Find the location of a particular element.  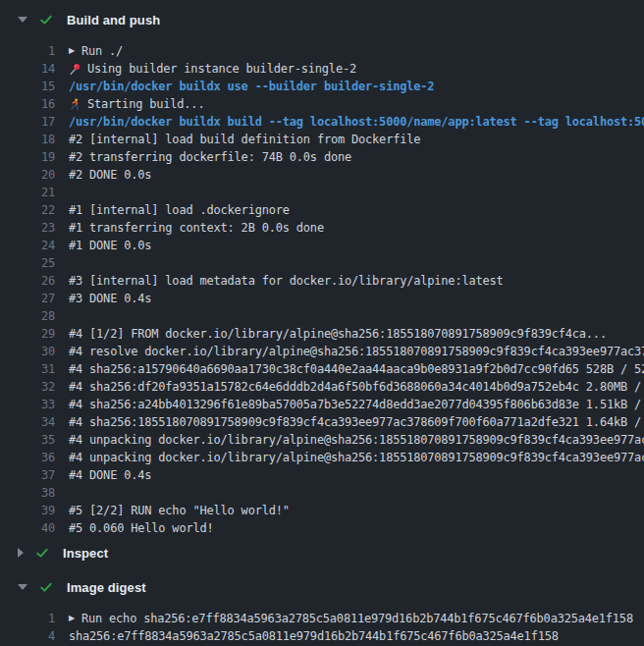

log-text-content: #4 resolve docker.io/library/alpine@sha2… is located at coordinates (356, 351).